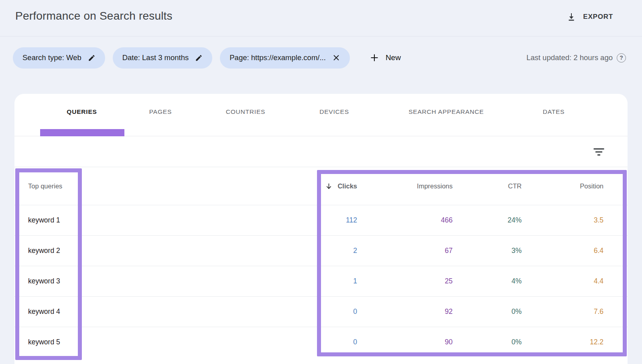 This screenshot has width=642, height=364. Describe the element at coordinates (298, 220) in the screenshot. I see `clicks-value: 112` at that location.